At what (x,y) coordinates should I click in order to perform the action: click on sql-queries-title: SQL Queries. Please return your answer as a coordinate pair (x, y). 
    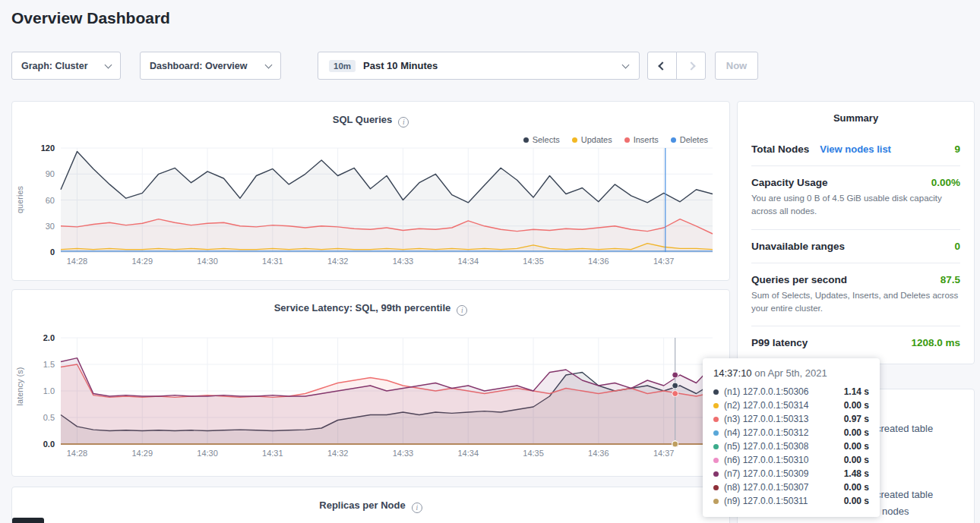
    Looking at the image, I should click on (363, 120).